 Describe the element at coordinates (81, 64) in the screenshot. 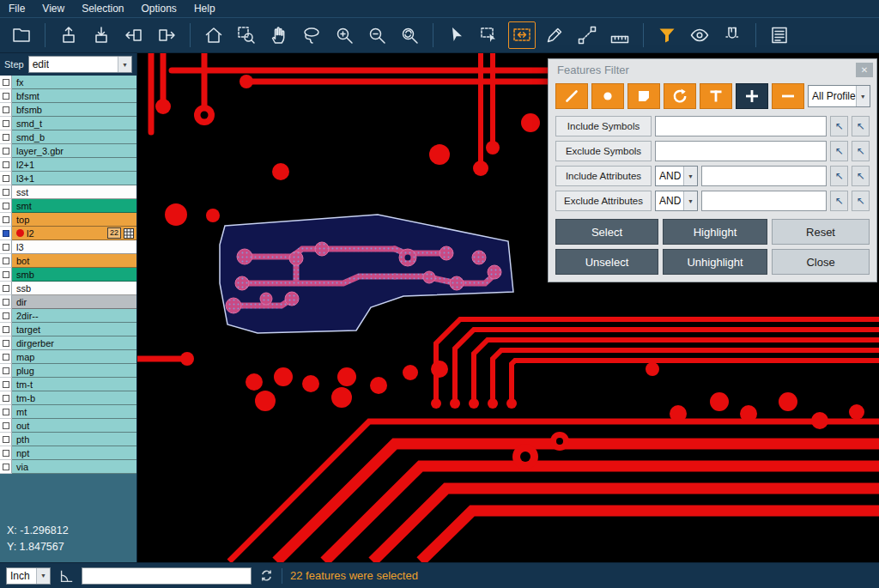

I see `step-select: edit ▼` at that location.